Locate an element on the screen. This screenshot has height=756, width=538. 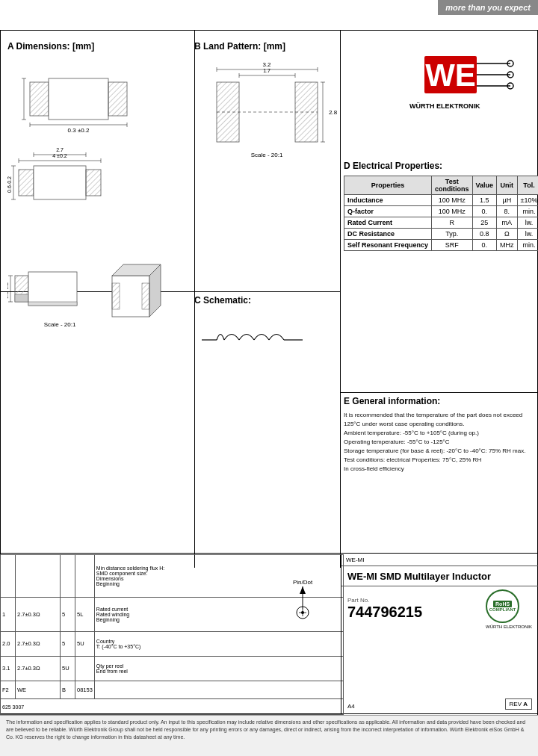
val-3: 2.7±0.3Ω is located at coordinates (38, 668).